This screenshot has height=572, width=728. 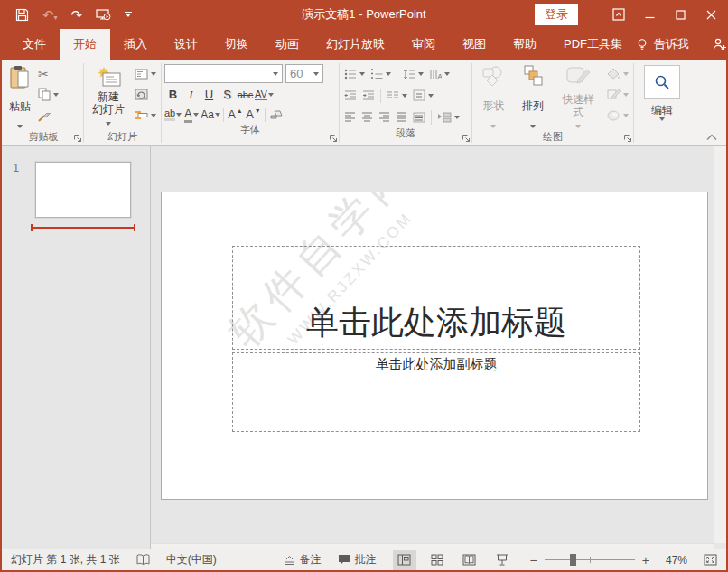 I want to click on cut-button: ✂, so click(x=49, y=74).